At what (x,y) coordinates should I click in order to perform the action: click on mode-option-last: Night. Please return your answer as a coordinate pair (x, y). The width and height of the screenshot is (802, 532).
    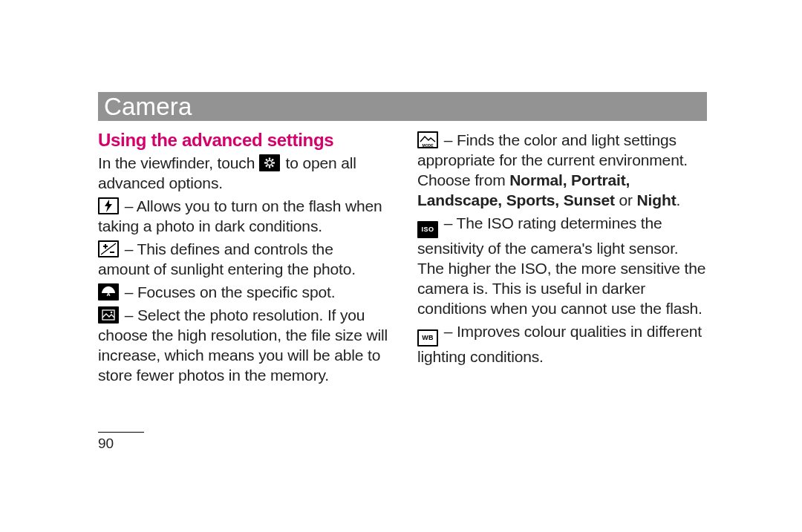
    Looking at the image, I should click on (656, 200).